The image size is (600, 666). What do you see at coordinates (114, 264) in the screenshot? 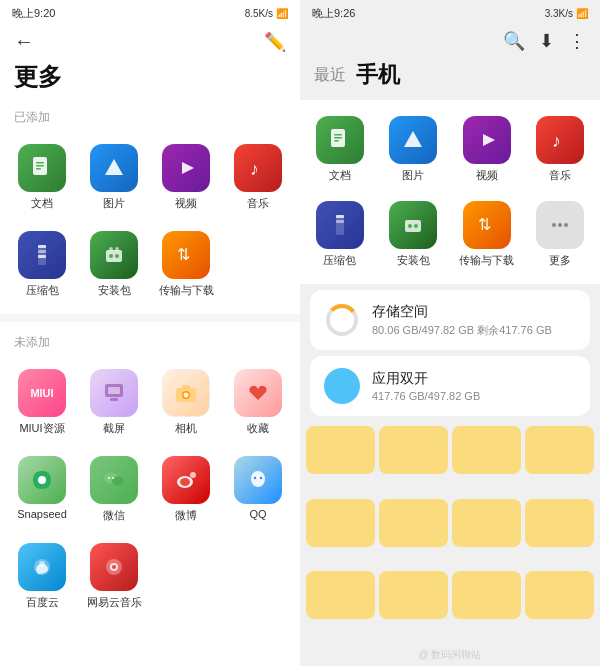
I see `icon-apk: 安装包` at bounding box center [114, 264].